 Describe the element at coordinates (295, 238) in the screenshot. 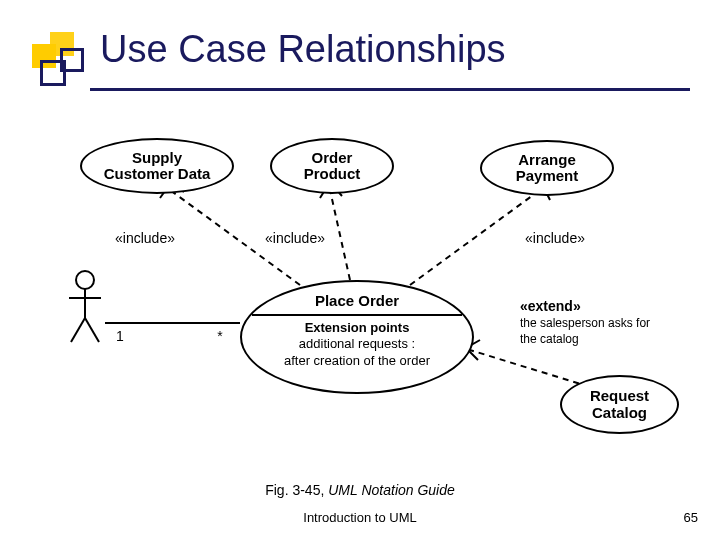

I see `include-label-2: «include»` at that location.